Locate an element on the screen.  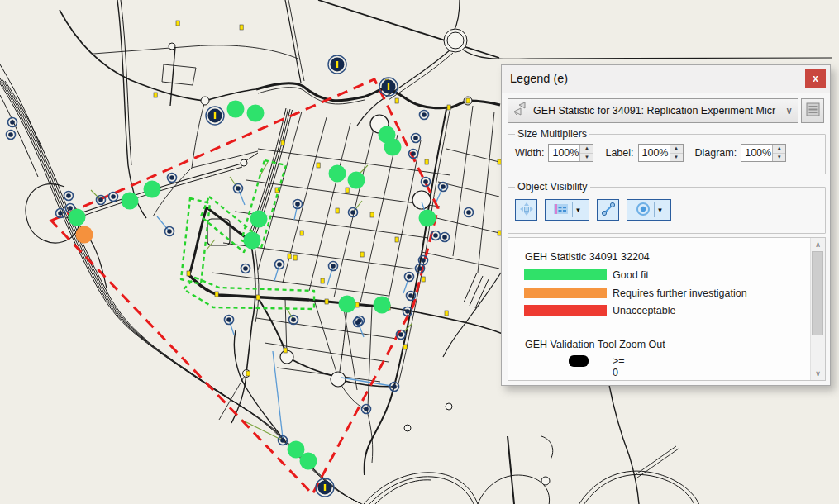
interchange-bottom is located at coordinates (532, 445).